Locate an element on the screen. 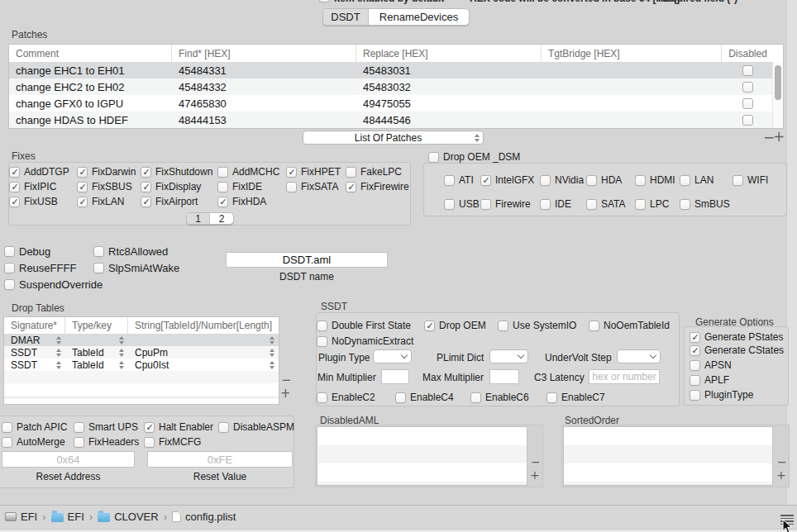  checkbox-dsm-smbus: SmBUS is located at coordinates (704, 205).